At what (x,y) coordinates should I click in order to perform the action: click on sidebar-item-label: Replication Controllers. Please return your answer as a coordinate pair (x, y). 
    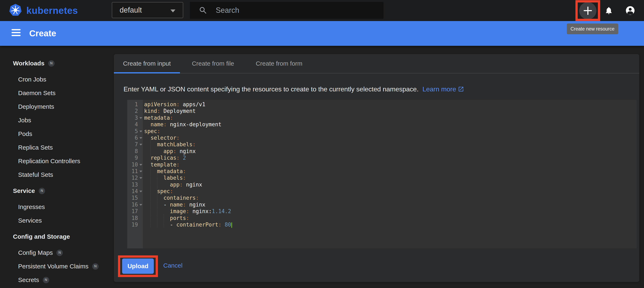
    Looking at the image, I should click on (49, 161).